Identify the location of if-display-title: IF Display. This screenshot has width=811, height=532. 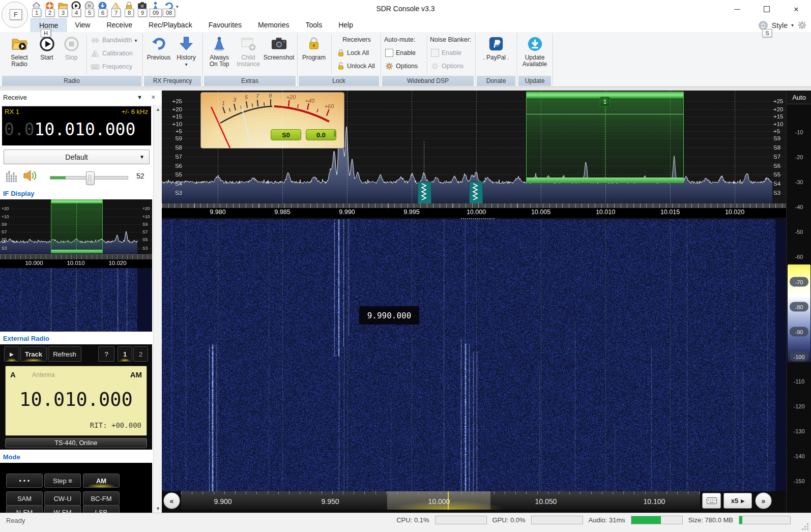
(18, 193).